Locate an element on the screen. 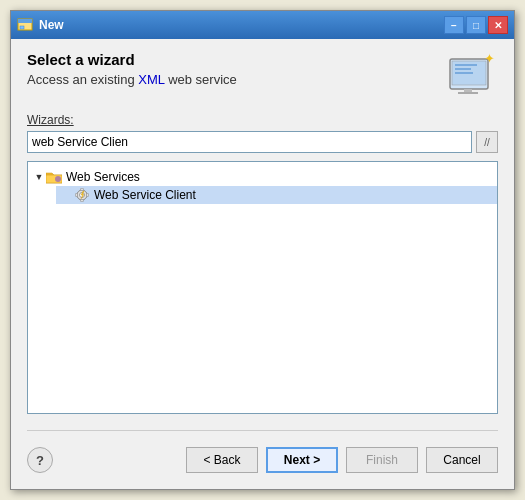 This screenshot has height=500, width=525. next-button: Next > is located at coordinates (302, 460).